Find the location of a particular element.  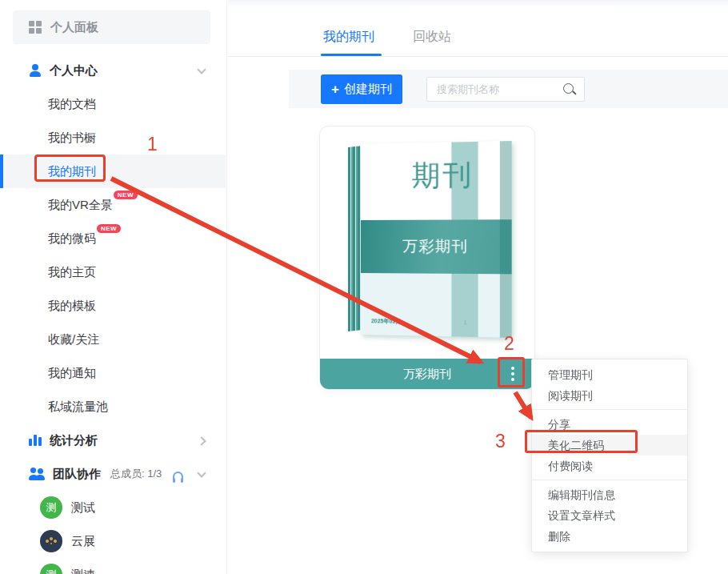

cover-date: 2025年03月 is located at coordinates (386, 322).